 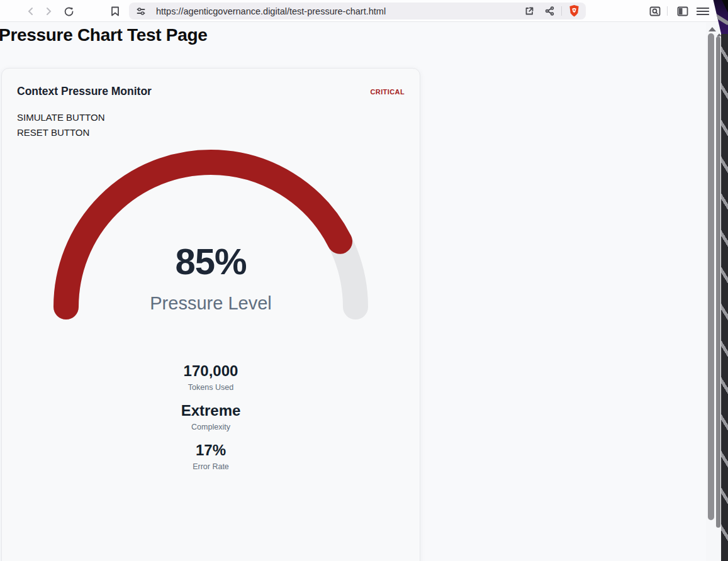 I want to click on toolbar-divider, so click(x=667, y=11).